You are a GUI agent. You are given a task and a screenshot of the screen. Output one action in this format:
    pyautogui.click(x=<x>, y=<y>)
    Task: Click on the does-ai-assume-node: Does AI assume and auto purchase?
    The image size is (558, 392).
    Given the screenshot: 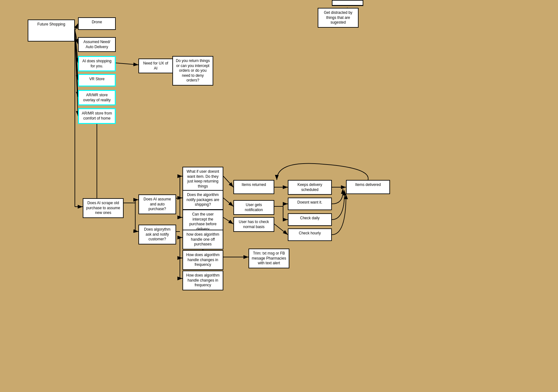 What is the action you would take?
    pyautogui.click(x=157, y=204)
    